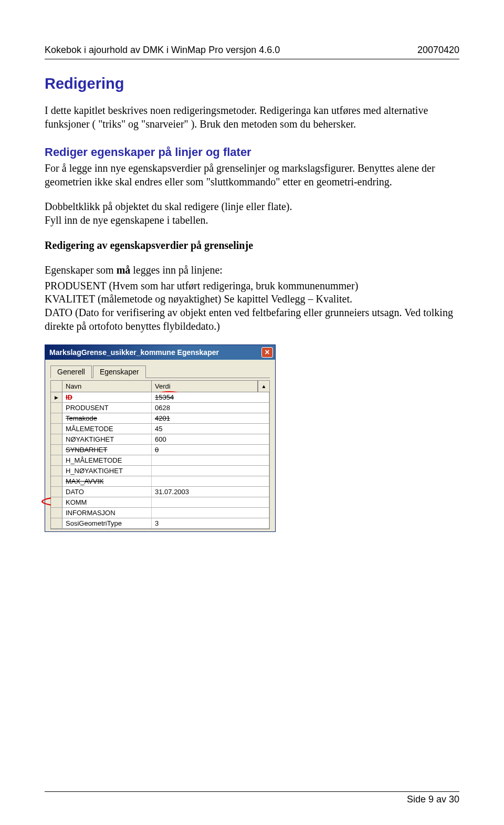 Image resolution: width=504 pixels, height=825 pixels. What do you see at coordinates (160, 408) in the screenshot?
I see `table-row: PRODUSENT0628` at bounding box center [160, 408].